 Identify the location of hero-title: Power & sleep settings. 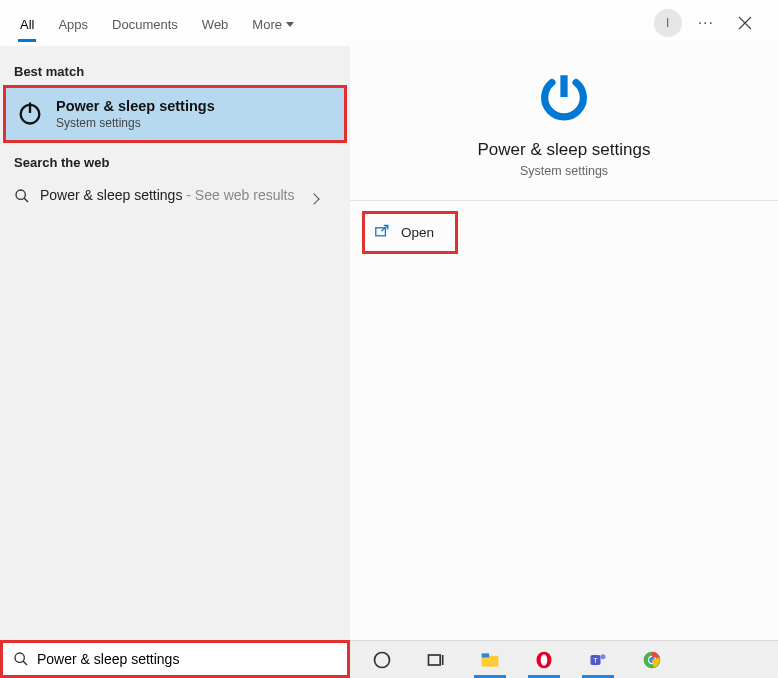
(564, 150).